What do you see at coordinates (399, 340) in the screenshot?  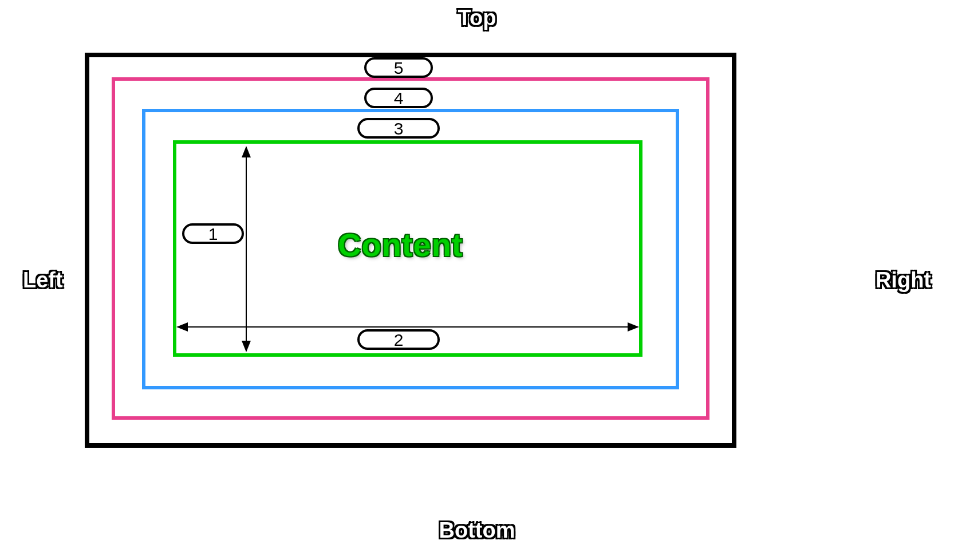 I see `callout-2: 2` at bounding box center [399, 340].